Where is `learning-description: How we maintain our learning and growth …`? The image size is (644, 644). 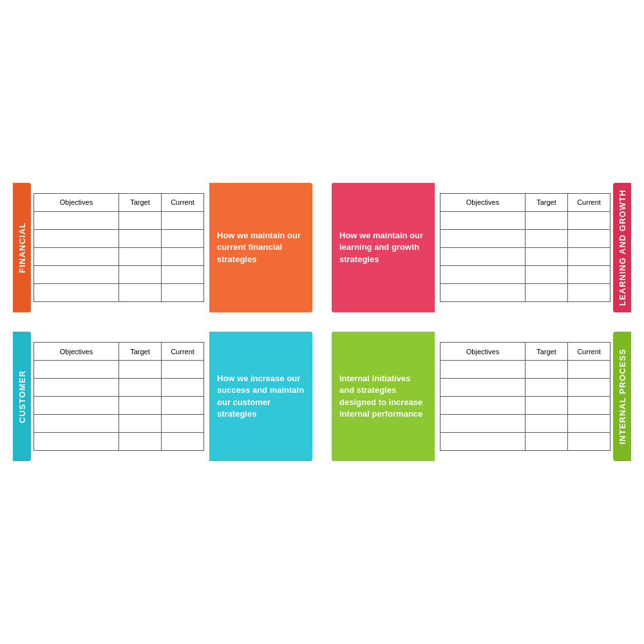 learning-description: How we maintain our learning and growth … is located at coordinates (383, 247).